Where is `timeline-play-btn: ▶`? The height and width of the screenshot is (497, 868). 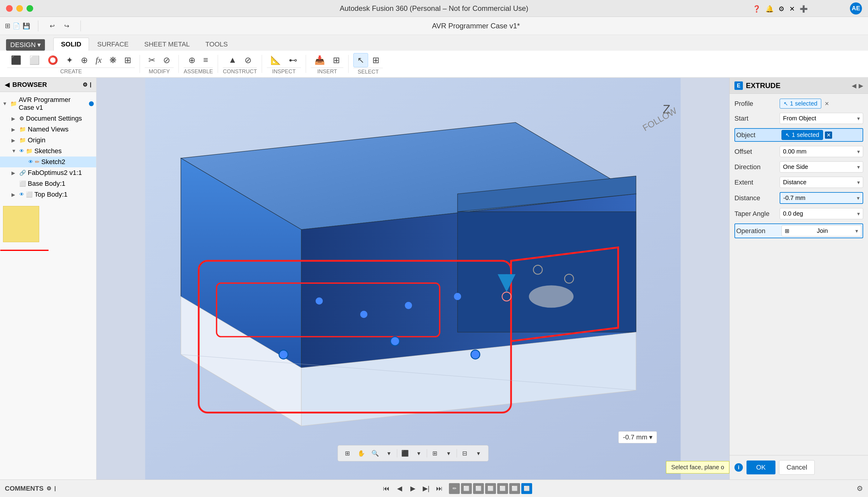
timeline-play-btn: ▶ is located at coordinates (413, 489).